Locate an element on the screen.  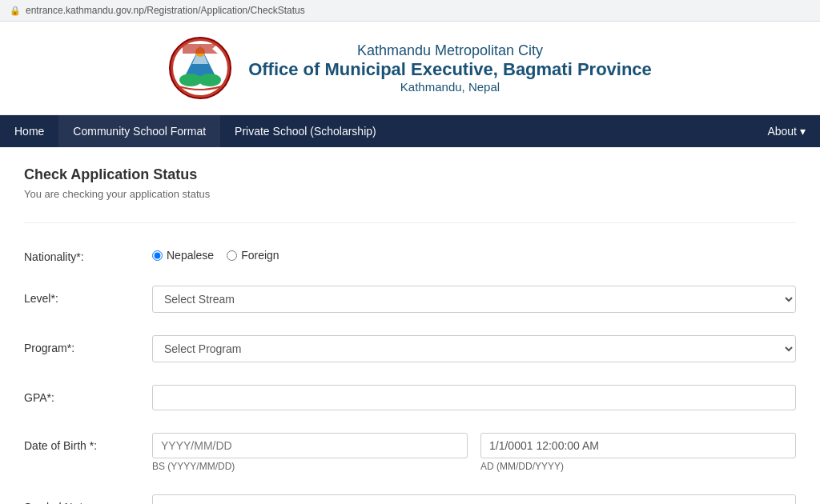
nationality-foreign-radio is located at coordinates (232, 256).